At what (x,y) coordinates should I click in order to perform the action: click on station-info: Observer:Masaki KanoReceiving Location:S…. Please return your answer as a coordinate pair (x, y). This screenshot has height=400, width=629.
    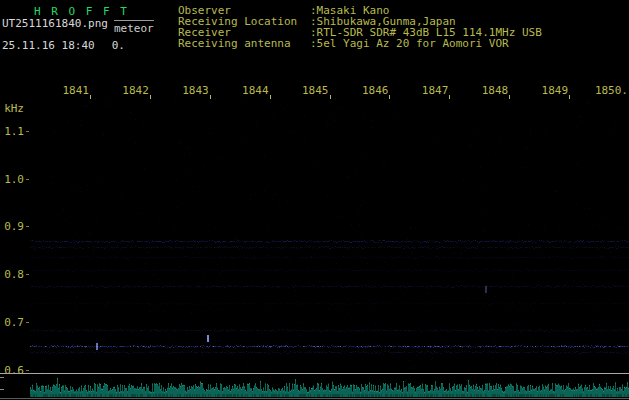
    Looking at the image, I should click on (403, 27).